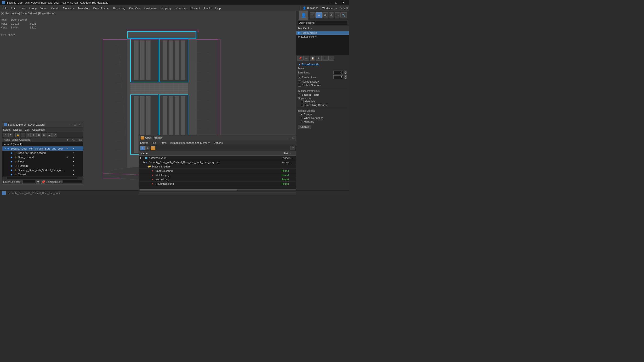 The image size is (644, 362). Describe the element at coordinates (332, 15) in the screenshot. I see `motion-tab-btn: ⊙` at that location.